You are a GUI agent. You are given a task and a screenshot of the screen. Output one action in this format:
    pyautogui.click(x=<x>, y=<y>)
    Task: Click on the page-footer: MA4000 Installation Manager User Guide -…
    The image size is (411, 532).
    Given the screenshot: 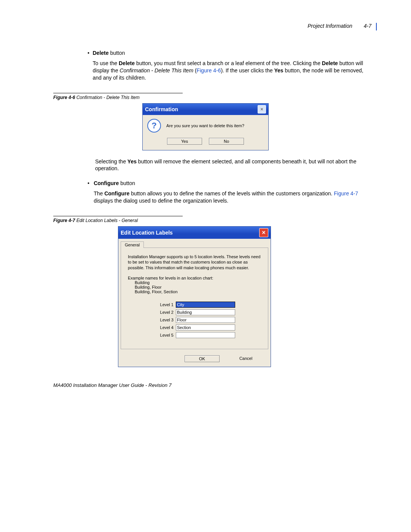 What is the action you would take?
    pyautogui.click(x=215, y=385)
    